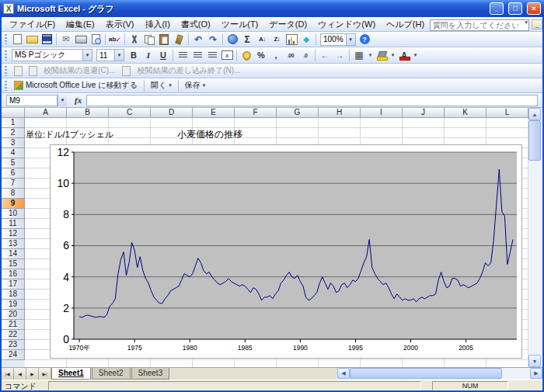 The width and height of the screenshot is (544, 392). I want to click on name-box: M9, so click(32, 101).